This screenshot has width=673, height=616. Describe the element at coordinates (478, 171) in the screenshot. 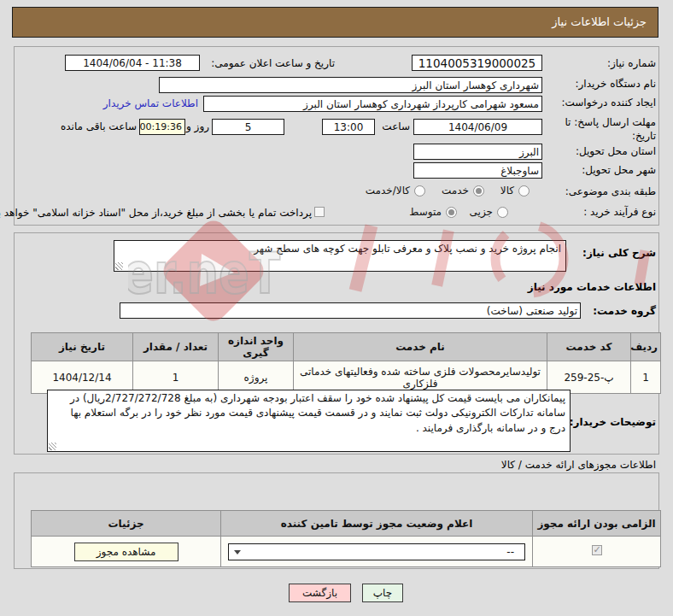

I see `delivery-city-field: ساوجبلاغ` at that location.